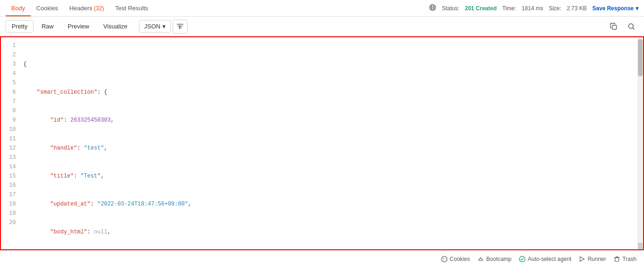 This screenshot has height=267, width=644. What do you see at coordinates (180, 27) in the screenshot?
I see `filter-icon-button` at bounding box center [180, 27].